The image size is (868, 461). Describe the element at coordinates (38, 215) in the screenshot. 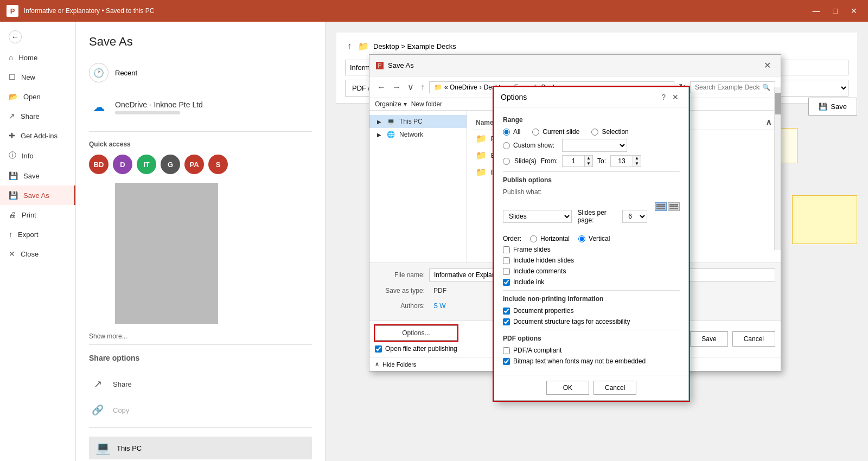

I see `sidebar-item-print: 🖨 Print` at that location.